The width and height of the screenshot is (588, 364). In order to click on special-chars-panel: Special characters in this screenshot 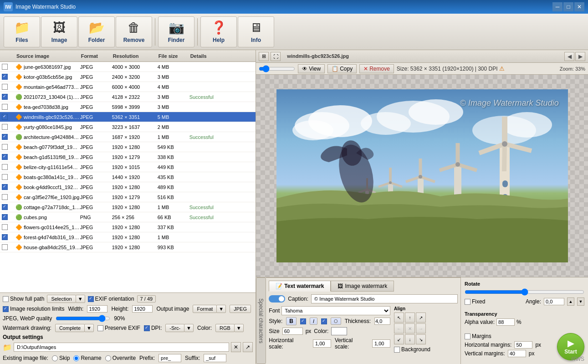, I will do `click(261, 321)`.